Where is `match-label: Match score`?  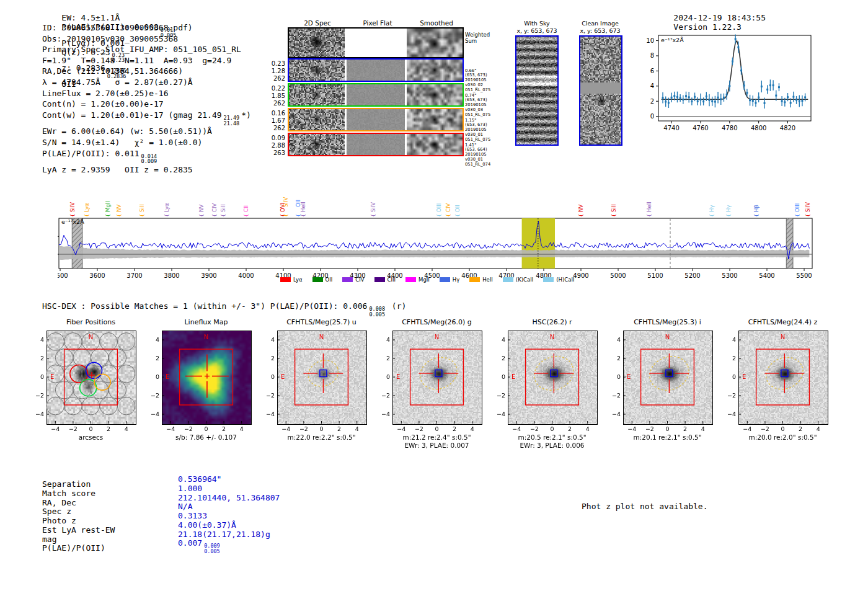 match-label: Match score is located at coordinates (78, 494).